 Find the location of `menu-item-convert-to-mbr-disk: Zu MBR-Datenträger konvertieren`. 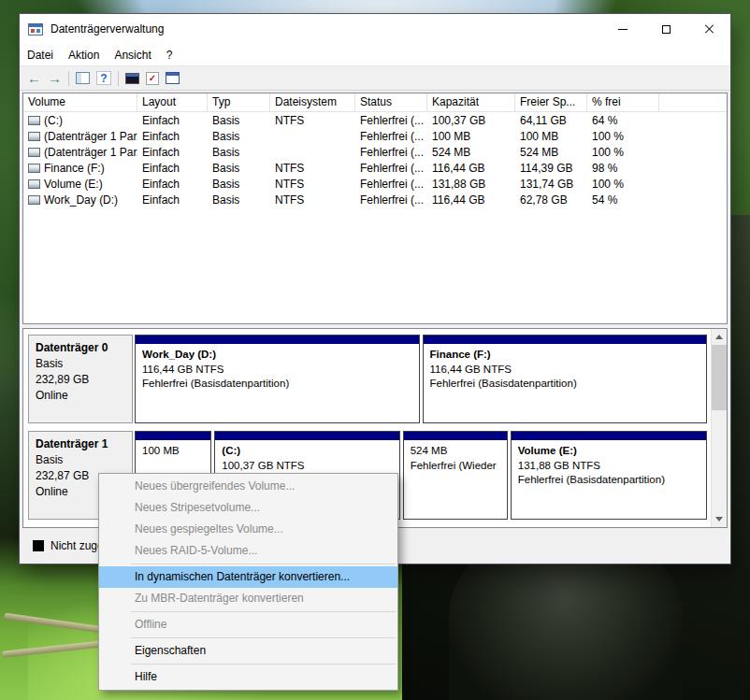

menu-item-convert-to-mbr-disk: Zu MBR-Datenträger konvertieren is located at coordinates (249, 598).